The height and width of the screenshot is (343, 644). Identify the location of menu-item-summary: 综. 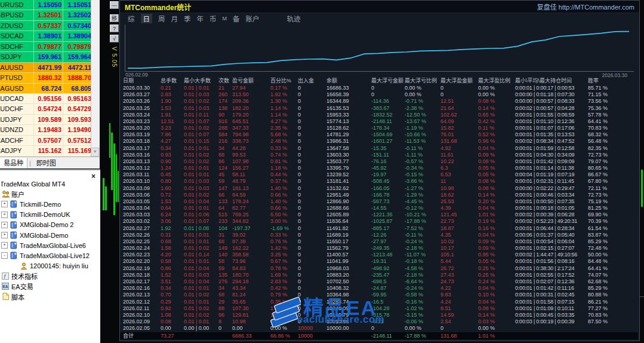
(131, 19).